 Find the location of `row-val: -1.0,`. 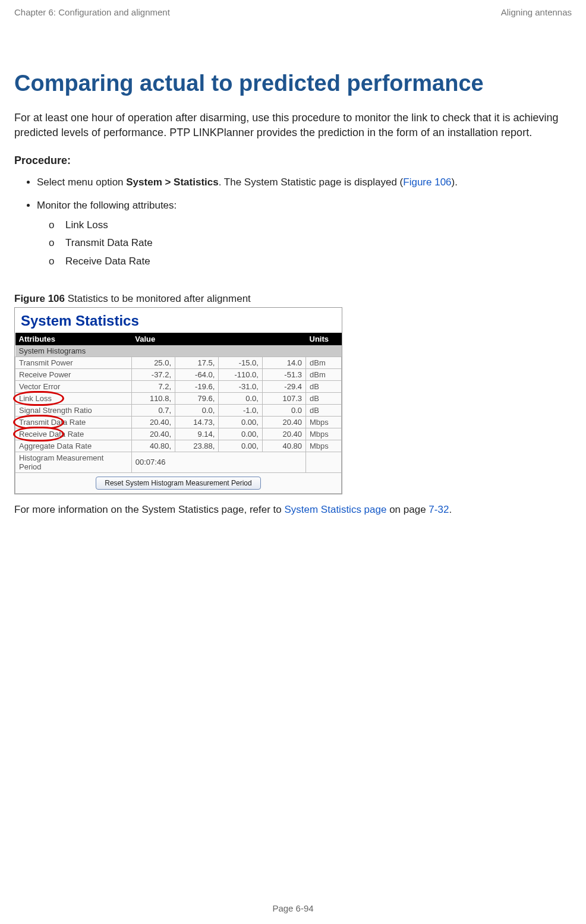

row-val: -1.0, is located at coordinates (241, 410).